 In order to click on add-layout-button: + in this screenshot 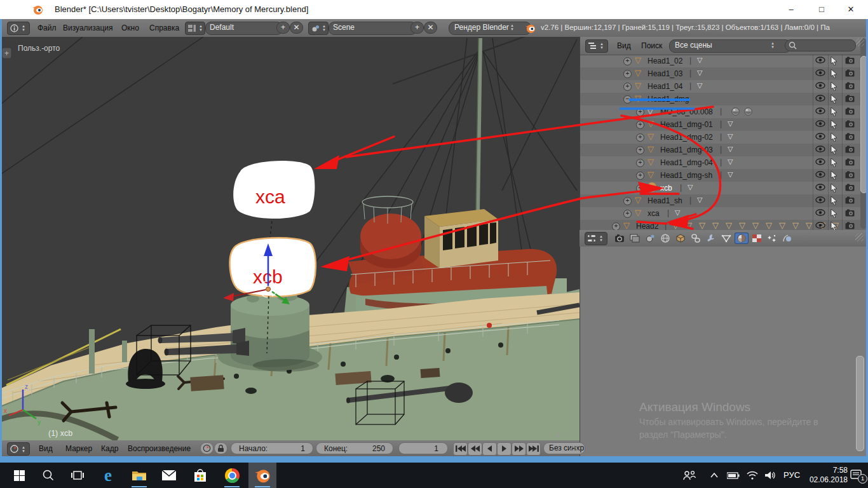, I will do `click(283, 28)`.